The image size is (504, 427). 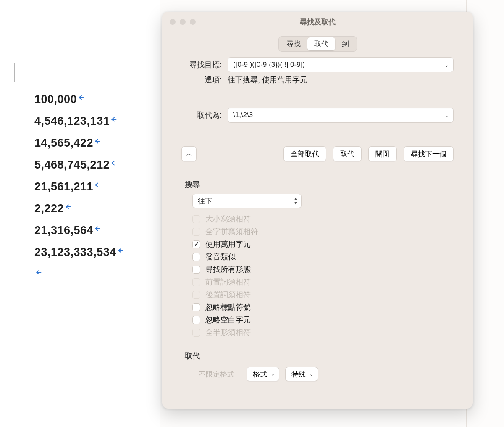 What do you see at coordinates (228, 307) in the screenshot?
I see `search-option-label: 忽略標點符號` at bounding box center [228, 307].